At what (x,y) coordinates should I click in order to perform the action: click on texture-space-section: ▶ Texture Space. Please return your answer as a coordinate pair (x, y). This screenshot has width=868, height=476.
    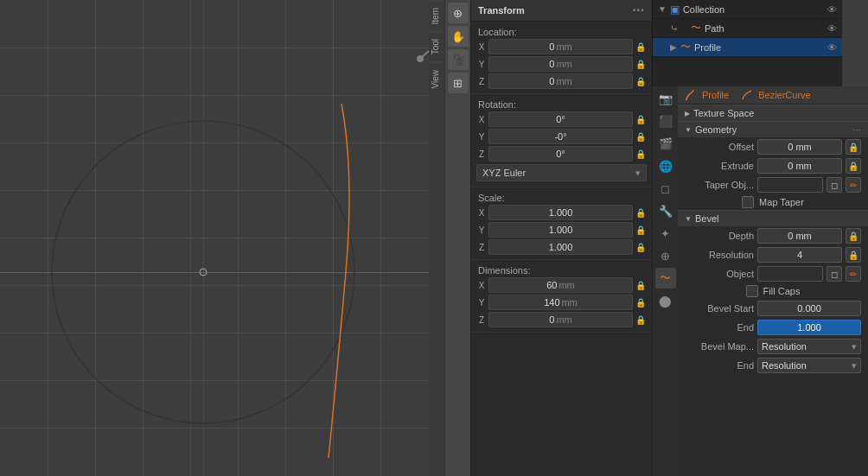
    Looking at the image, I should click on (773, 112).